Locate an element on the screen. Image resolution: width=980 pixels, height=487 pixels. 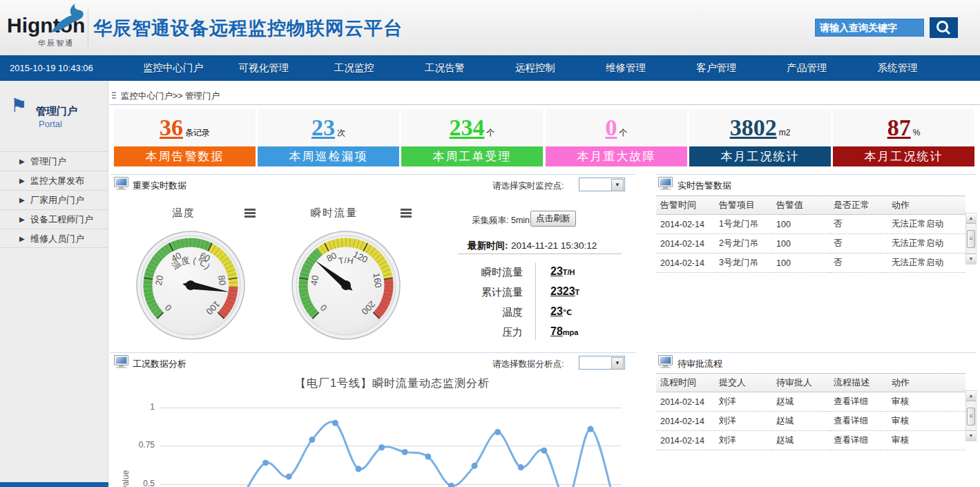
nav-item-product: 产品管理 is located at coordinates (807, 68).